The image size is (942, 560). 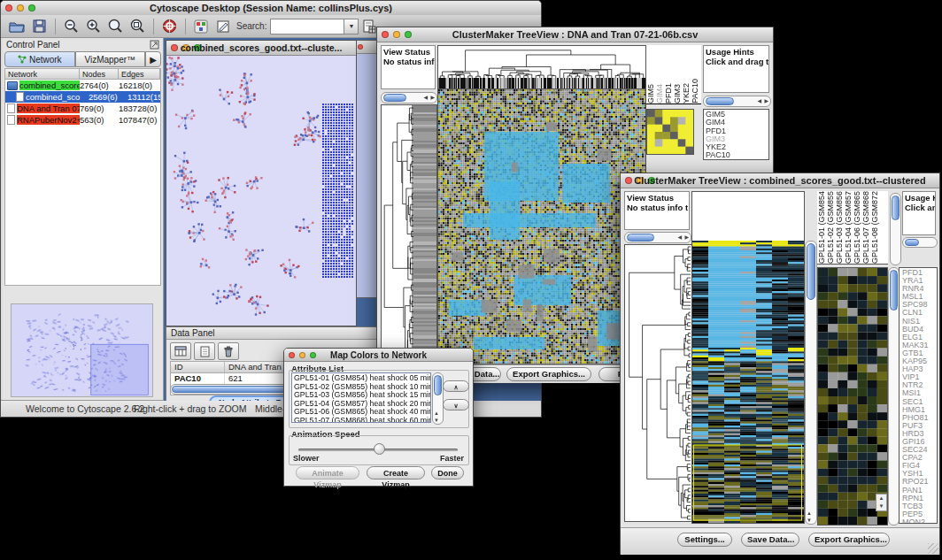 What do you see at coordinates (271, 9) in the screenshot?
I see `main-titlebar: Cytoscape Desktop (Session Name: collins…` at bounding box center [271, 9].